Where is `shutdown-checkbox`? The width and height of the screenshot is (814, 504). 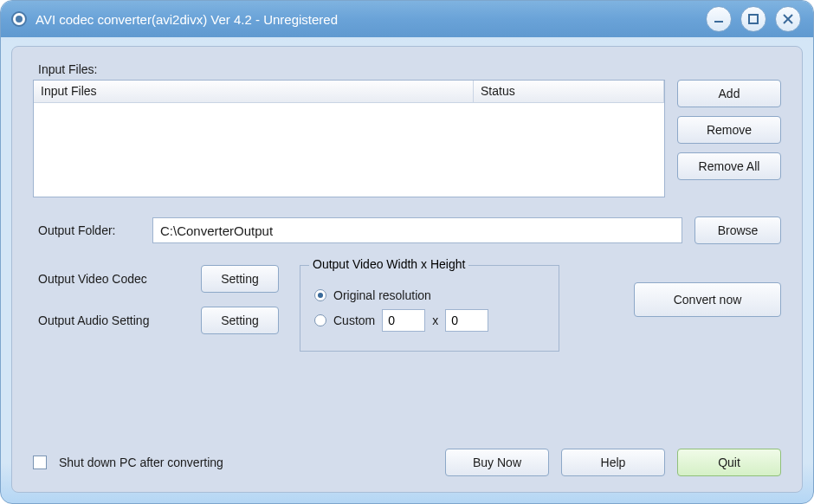
shutdown-checkbox is located at coordinates (40, 462).